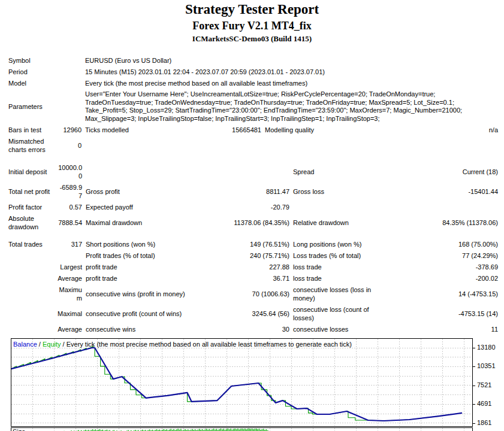 This screenshot has width=504, height=431. I want to click on report-cell: Spread, so click(337, 172).